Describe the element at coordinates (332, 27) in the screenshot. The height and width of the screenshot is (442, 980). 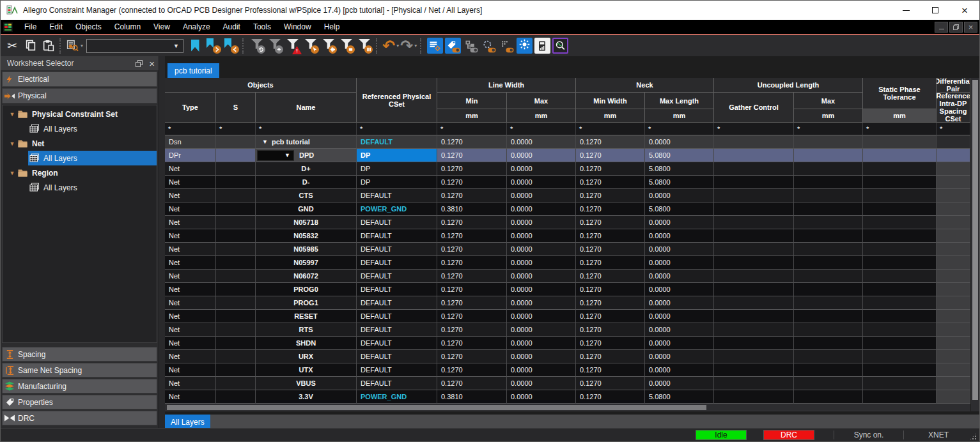
I see `menu-help: Help` at that location.